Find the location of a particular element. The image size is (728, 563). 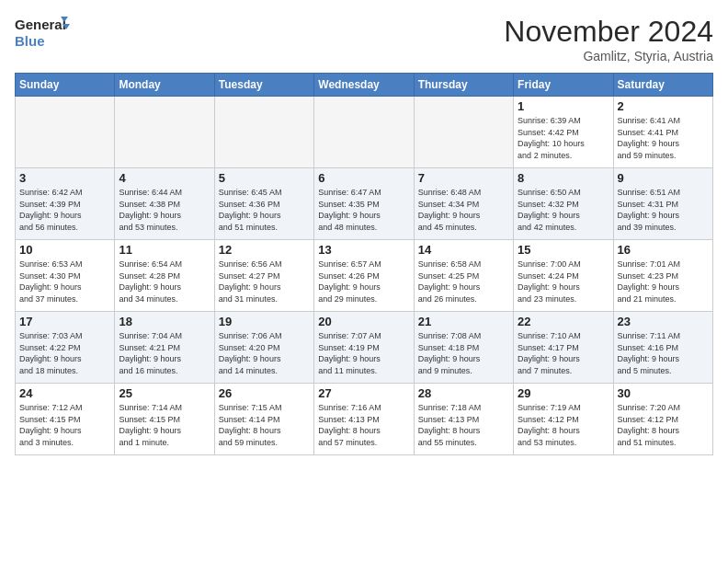

calendar-cell: 1Sunrise: 6:39 AM Sunset: 4:42 PM Daylig… is located at coordinates (563, 132).